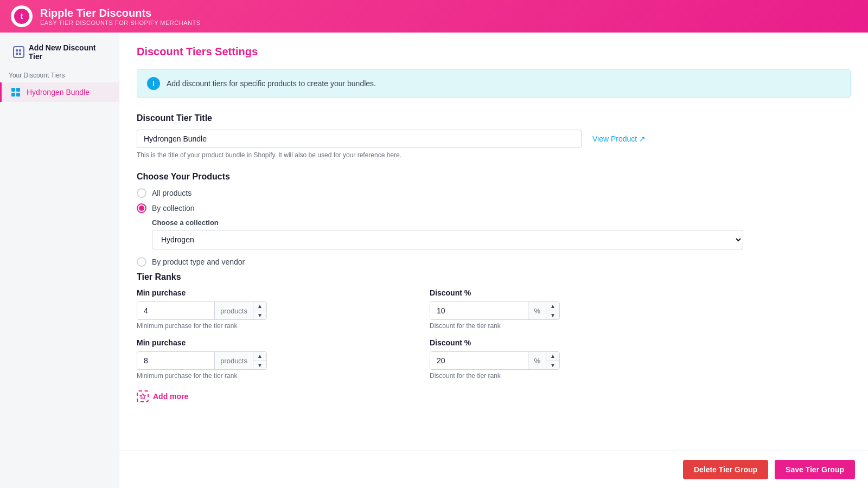 The height and width of the screenshot is (488, 868). I want to click on radio-all-products: All products, so click(494, 193).